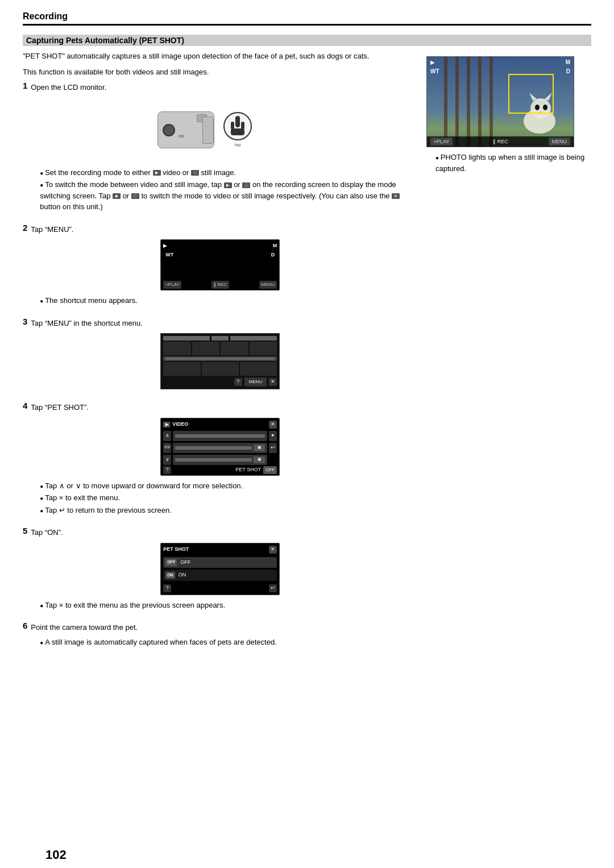  What do you see at coordinates (25, 322) in the screenshot?
I see `step-3-number: 3` at bounding box center [25, 322].